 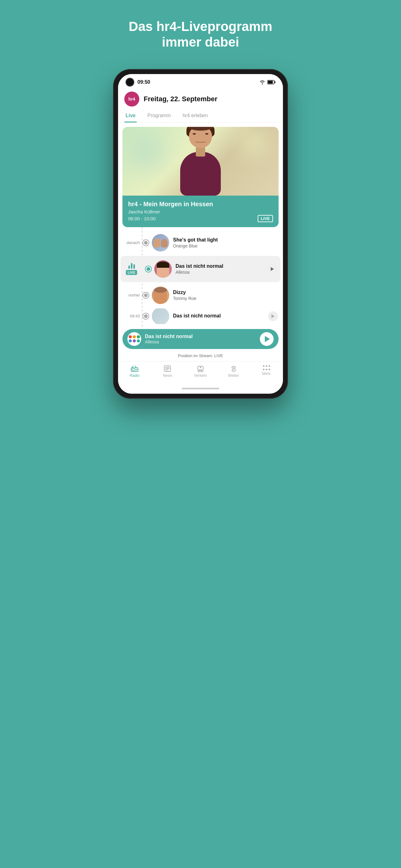 What do you see at coordinates (226, 292) in the screenshot?
I see `track-title-vorher: Dizzy` at bounding box center [226, 292].